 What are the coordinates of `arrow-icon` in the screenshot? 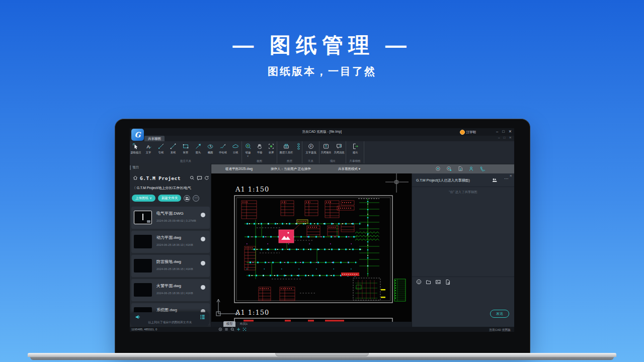 It's located at (198, 146).